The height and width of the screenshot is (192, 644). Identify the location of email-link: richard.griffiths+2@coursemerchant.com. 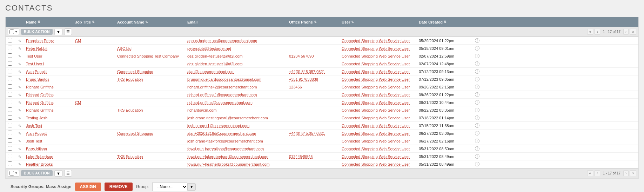
(222, 87).